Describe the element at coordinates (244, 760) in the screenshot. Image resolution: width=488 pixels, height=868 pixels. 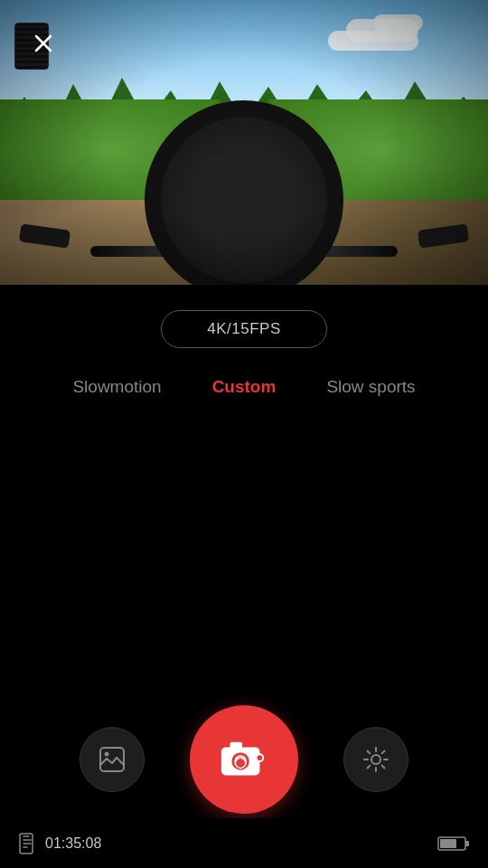
I see `record-icon` at that location.